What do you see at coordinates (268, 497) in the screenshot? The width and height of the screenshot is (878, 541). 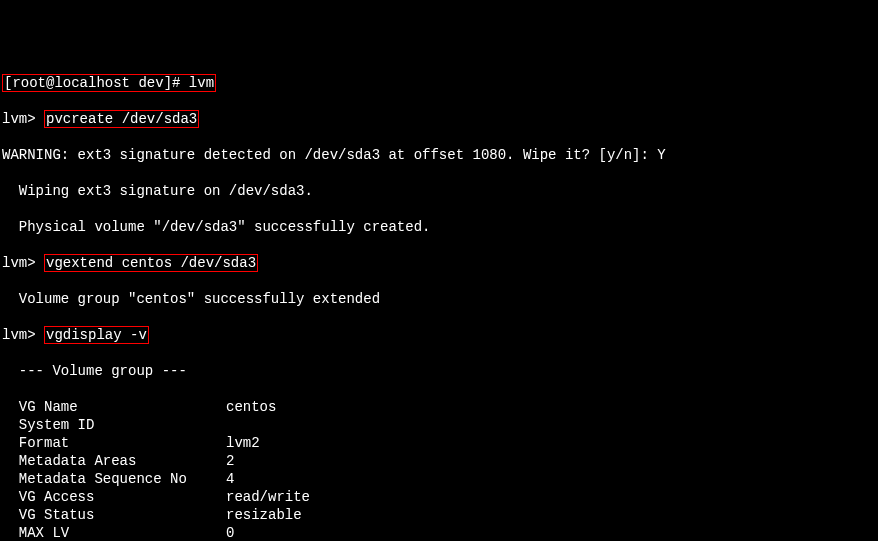 I see `field-value: read/write` at bounding box center [268, 497].